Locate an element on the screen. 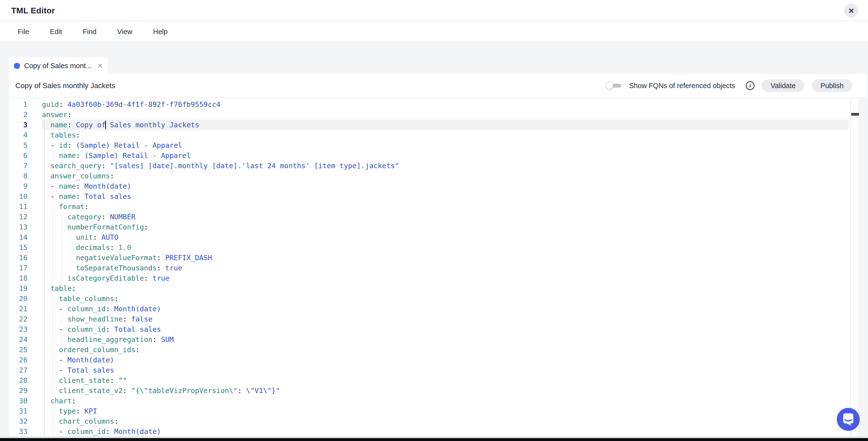 This screenshot has height=441, width=868. show-fqns-toggle is located at coordinates (614, 86).